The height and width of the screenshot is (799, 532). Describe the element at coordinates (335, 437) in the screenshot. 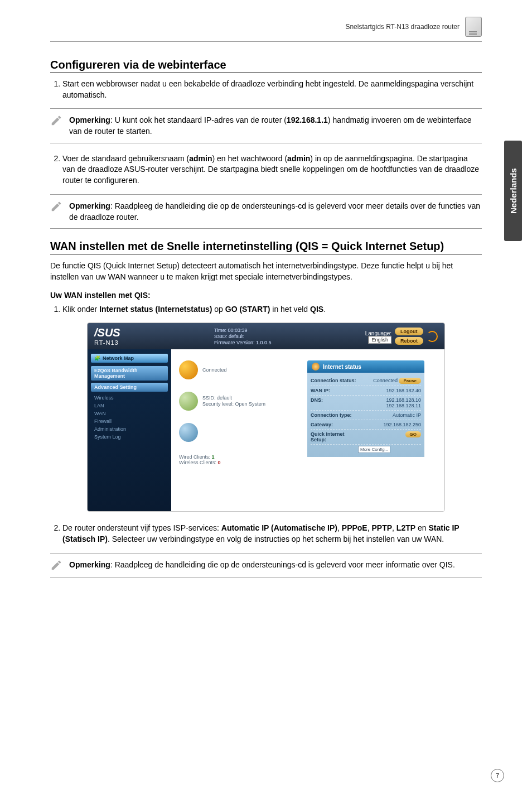

I see `row-qis-label: Quick Internet Setup:` at that location.